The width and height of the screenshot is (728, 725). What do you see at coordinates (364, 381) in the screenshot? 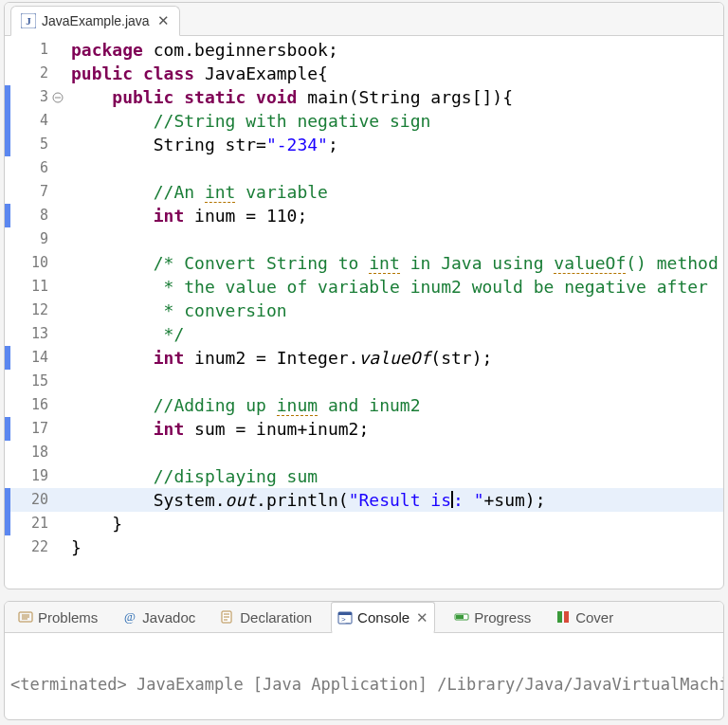
I see `code-line: 15` at bounding box center [364, 381].